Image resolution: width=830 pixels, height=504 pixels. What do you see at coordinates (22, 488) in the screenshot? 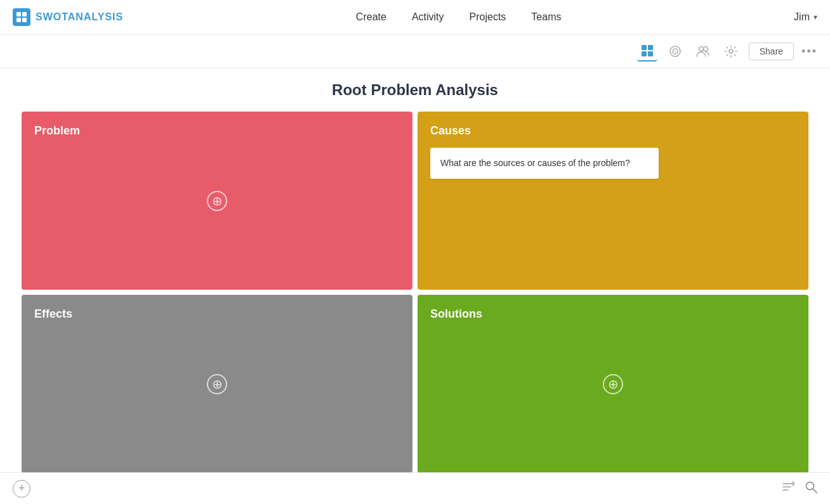
I see `footer-add-icon: +` at bounding box center [22, 488].